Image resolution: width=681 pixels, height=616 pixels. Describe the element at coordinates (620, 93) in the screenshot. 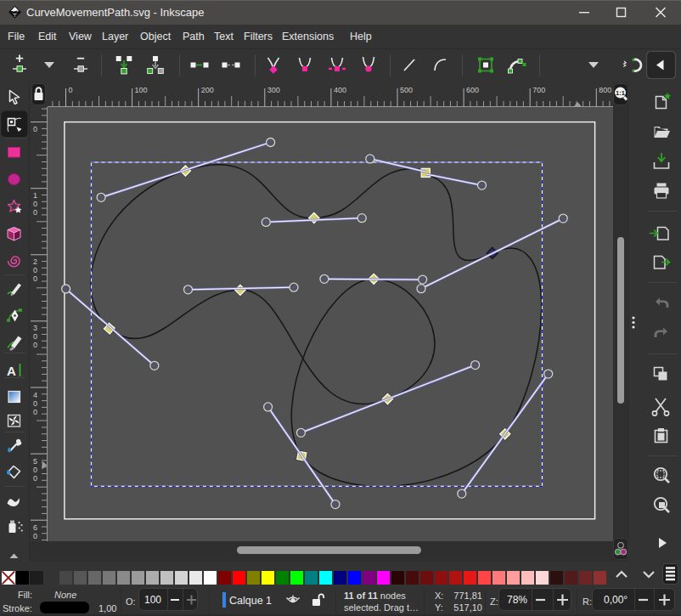

I see `svg-text: 1:1` at that location.